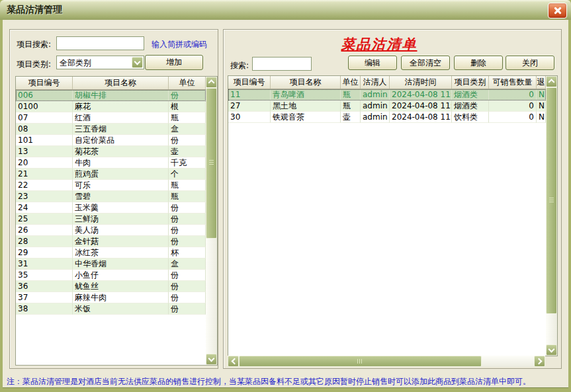 The height and width of the screenshot is (392, 571). What do you see at coordinates (478, 63) in the screenshot?
I see `delete-button: 删除` at bounding box center [478, 63].